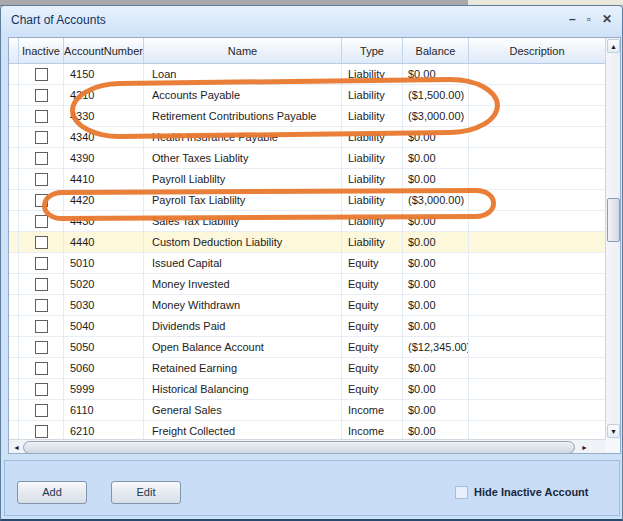 The image size is (623, 521). I want to click on grid-header: InactiveAccountNumberNameTypeBalanceDesc…, so click(307, 51).